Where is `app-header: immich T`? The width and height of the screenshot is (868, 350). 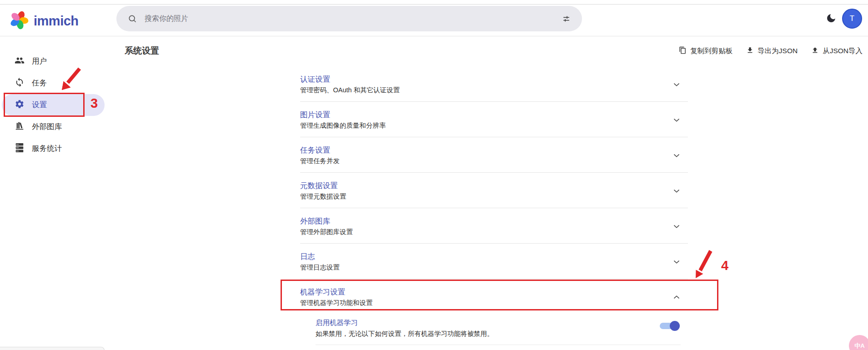
app-header: immich T is located at coordinates (434, 20).